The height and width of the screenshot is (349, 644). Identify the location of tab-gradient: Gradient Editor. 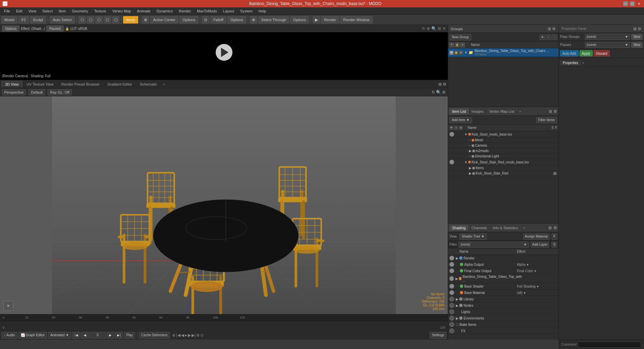
(120, 84).